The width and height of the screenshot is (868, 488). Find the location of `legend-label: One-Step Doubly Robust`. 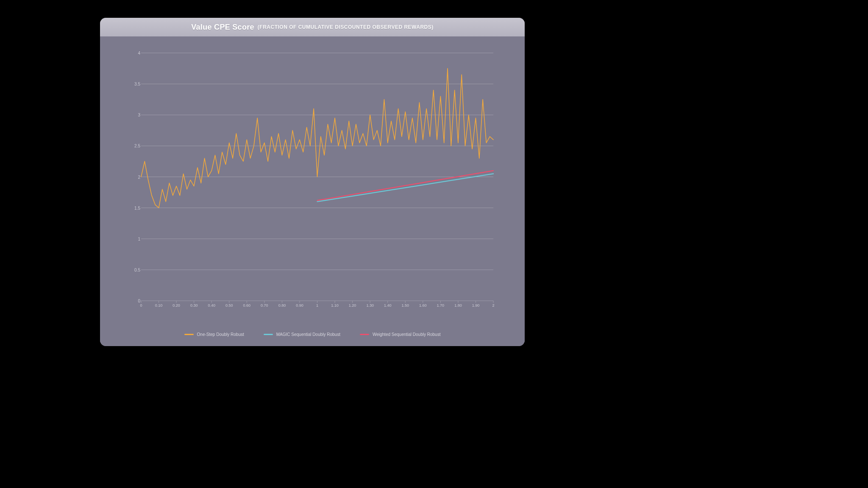

legend-label: One-Step Doubly Robust is located at coordinates (220, 335).